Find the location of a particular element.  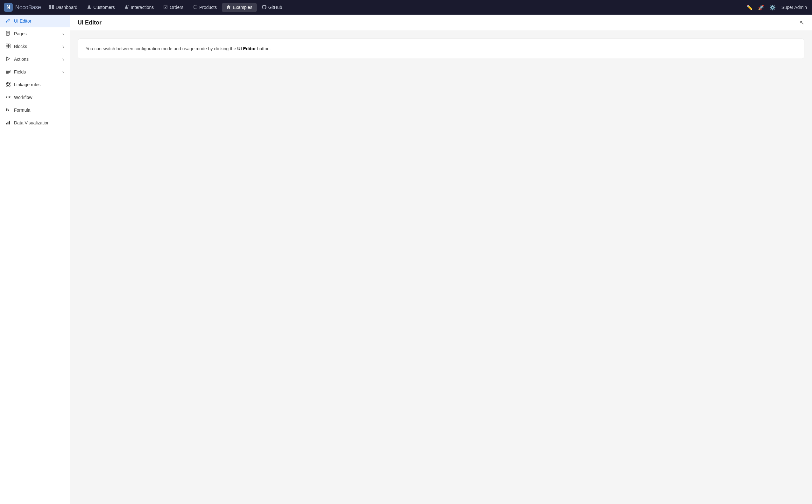

nav-label-dashboard: Dashboard is located at coordinates (67, 7).